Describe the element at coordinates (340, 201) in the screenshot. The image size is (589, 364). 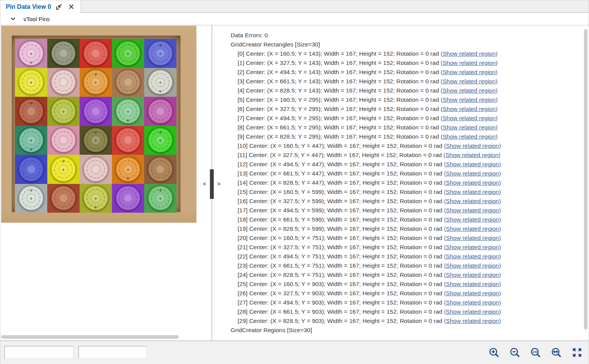
I see `rectangle-entry-text: [16] Center: (X = 327.5; Y = 599); Width…` at that location.